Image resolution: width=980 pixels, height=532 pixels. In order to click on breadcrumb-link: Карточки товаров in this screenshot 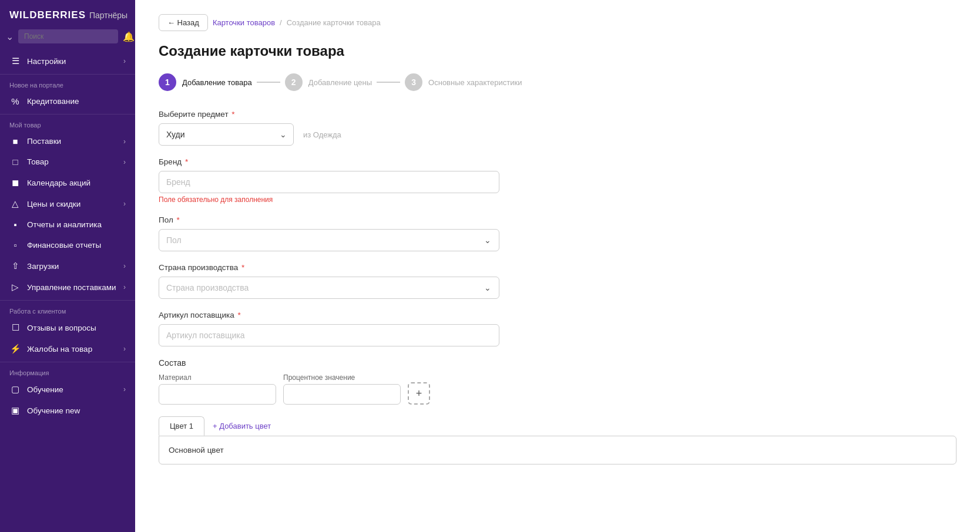, I will do `click(244, 22)`.